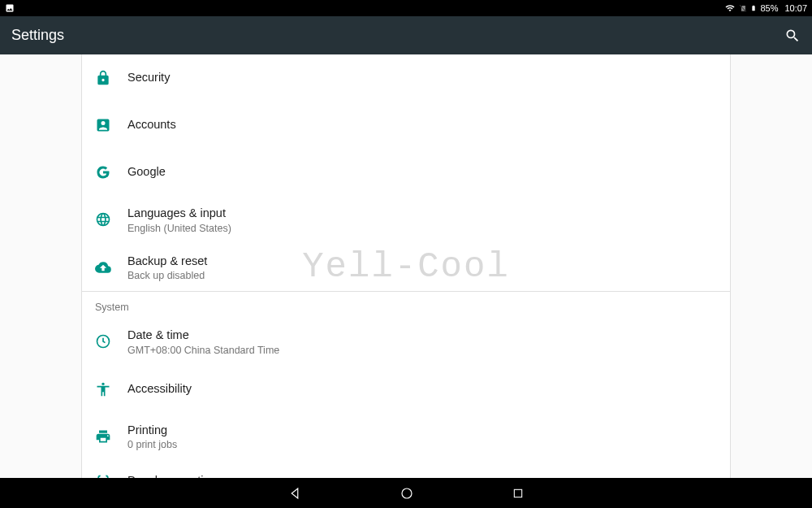 The height and width of the screenshot is (508, 812). I want to click on google-icon, so click(103, 172).